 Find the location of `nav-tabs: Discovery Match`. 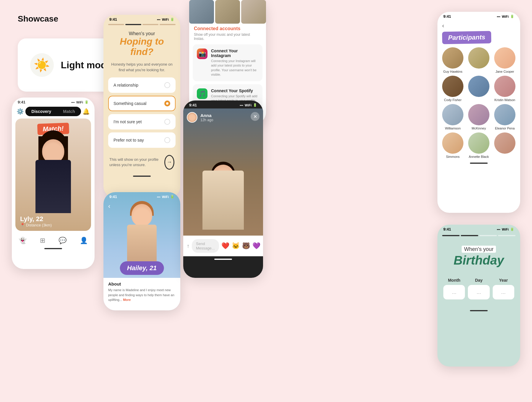

nav-tabs: Discovery Match is located at coordinates (53, 111).